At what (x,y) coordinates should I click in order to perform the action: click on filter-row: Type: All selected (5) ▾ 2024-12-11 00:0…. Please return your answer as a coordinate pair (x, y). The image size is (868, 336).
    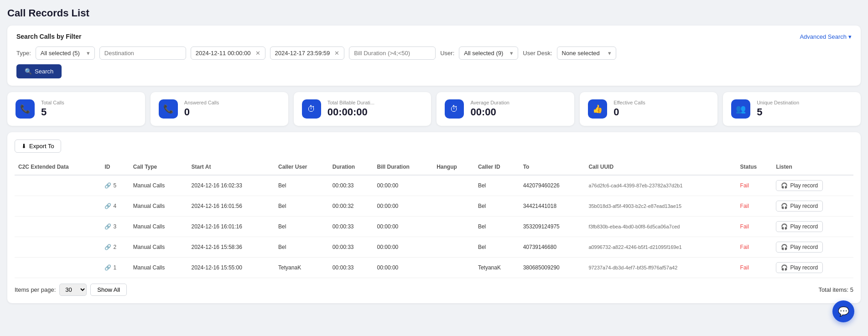
    Looking at the image, I should click on (434, 53).